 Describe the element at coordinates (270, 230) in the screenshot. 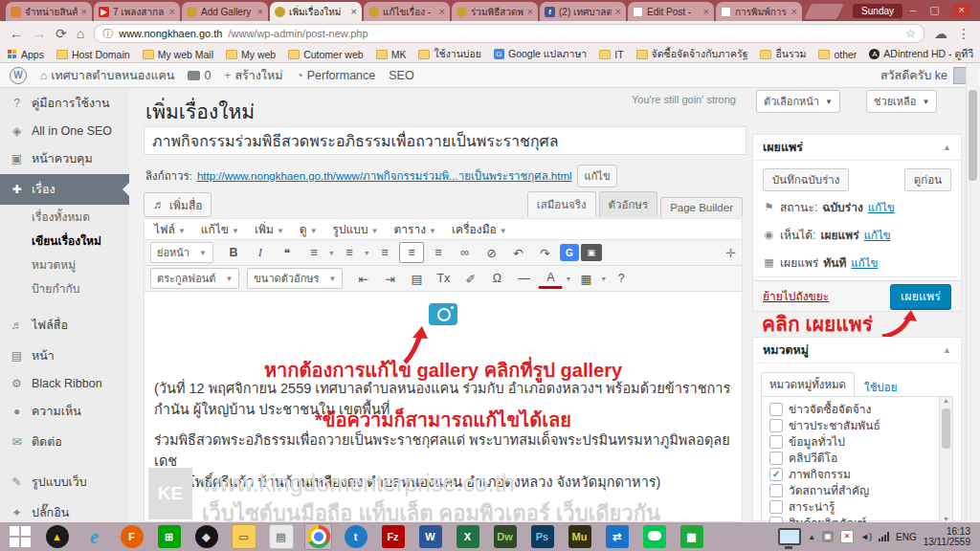

I see `menu-insert: เพิ่ม▼` at that location.